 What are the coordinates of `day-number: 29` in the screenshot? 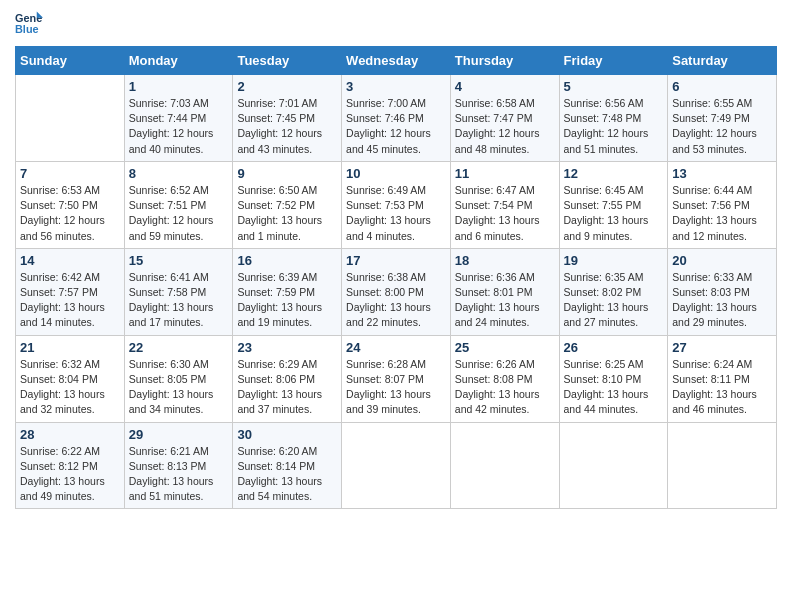 It's located at (179, 434).